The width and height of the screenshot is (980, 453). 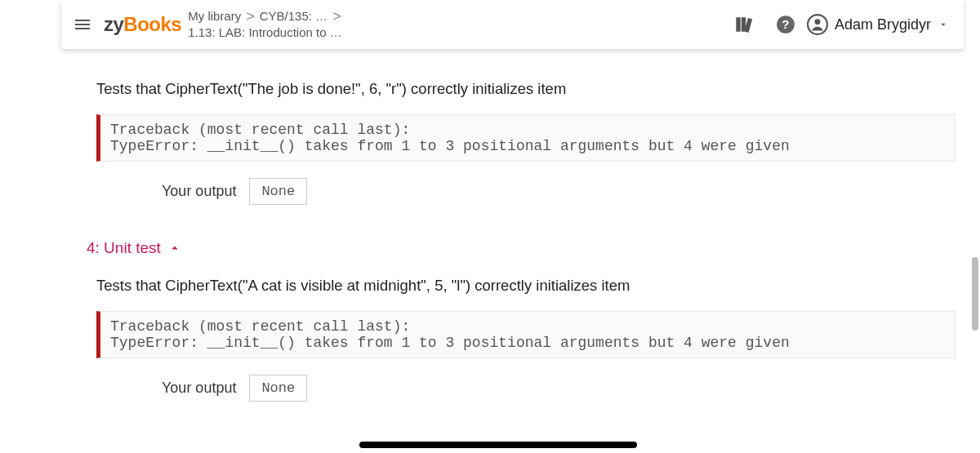 What do you see at coordinates (786, 24) in the screenshot?
I see `help-icon: ?` at bounding box center [786, 24].